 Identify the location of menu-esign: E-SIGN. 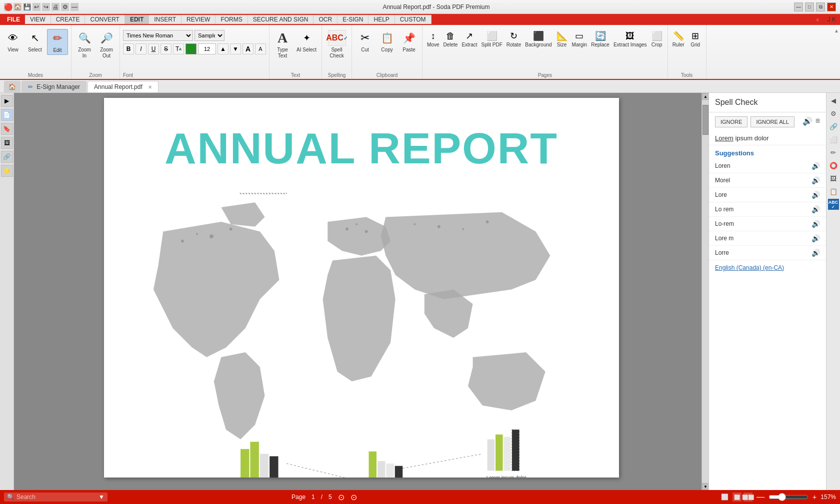
(353, 19).